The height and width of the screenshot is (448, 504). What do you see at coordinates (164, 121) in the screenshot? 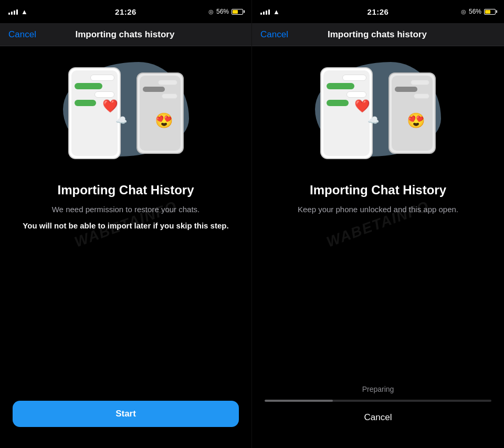
I see `emoji-face-left: 😍` at bounding box center [164, 121].